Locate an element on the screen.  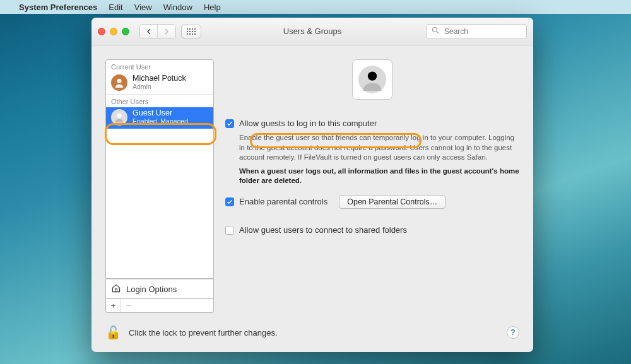
window-footer: 🔓 Click the lock to prevent further chan… is located at coordinates (312, 332).